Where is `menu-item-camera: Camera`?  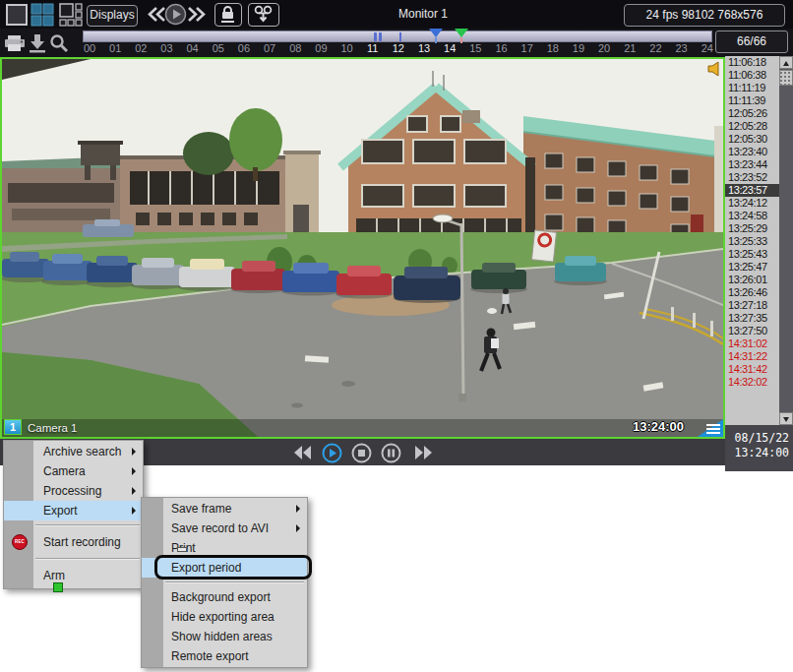
menu-item-camera: Camera is located at coordinates (73, 471).